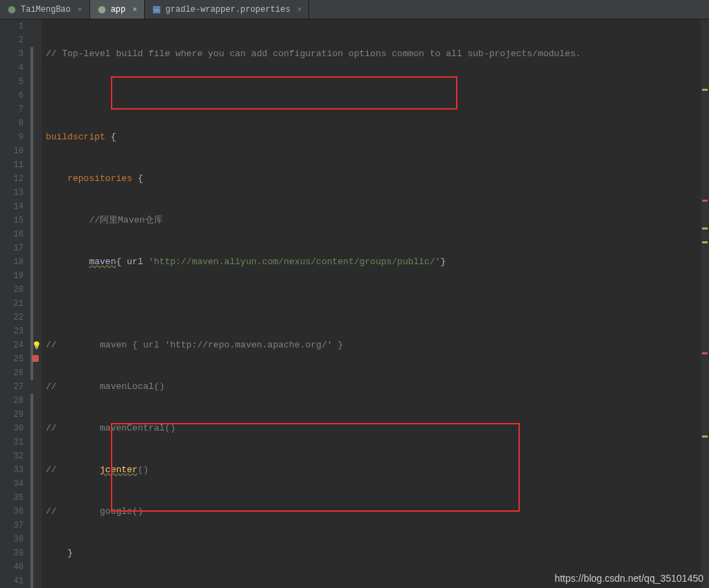 The image size is (709, 588). Describe the element at coordinates (12, 470) in the screenshot. I see `line-number: 33` at that location.